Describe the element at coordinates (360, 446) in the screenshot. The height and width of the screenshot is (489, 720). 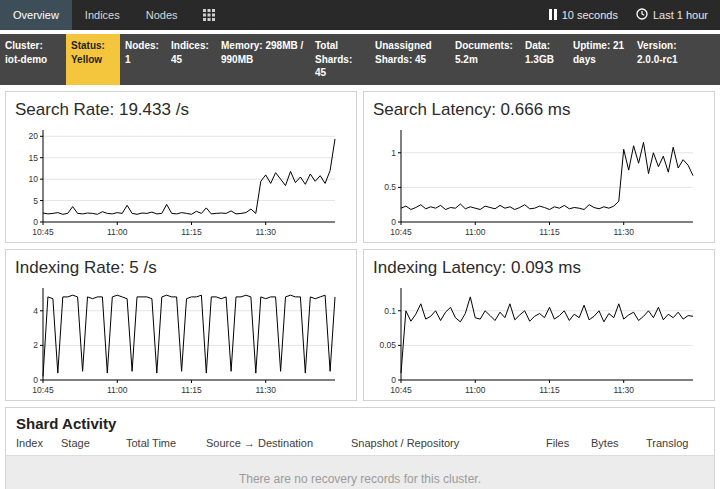
I see `shard-activity-header: IndexStageTotal TimeSource → Destination…` at that location.